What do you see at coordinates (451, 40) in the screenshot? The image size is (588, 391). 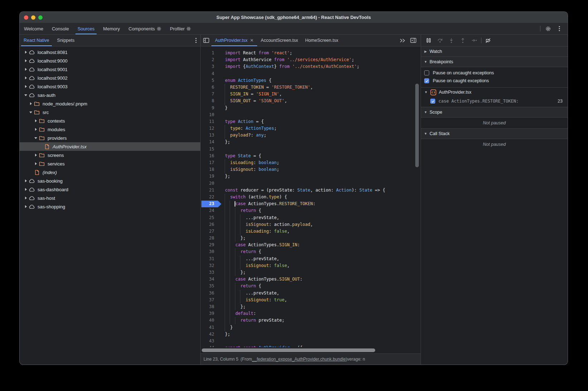 I see `step-into-icon` at bounding box center [451, 40].